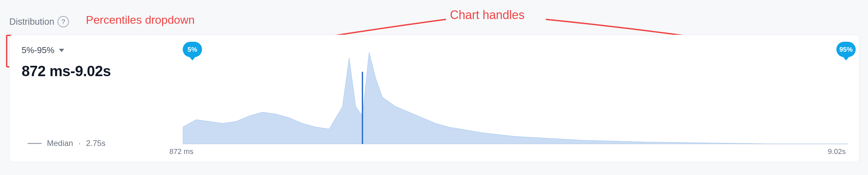 This screenshot has width=868, height=175. Describe the element at coordinates (60, 143) in the screenshot. I see `median-label: Median` at that location.